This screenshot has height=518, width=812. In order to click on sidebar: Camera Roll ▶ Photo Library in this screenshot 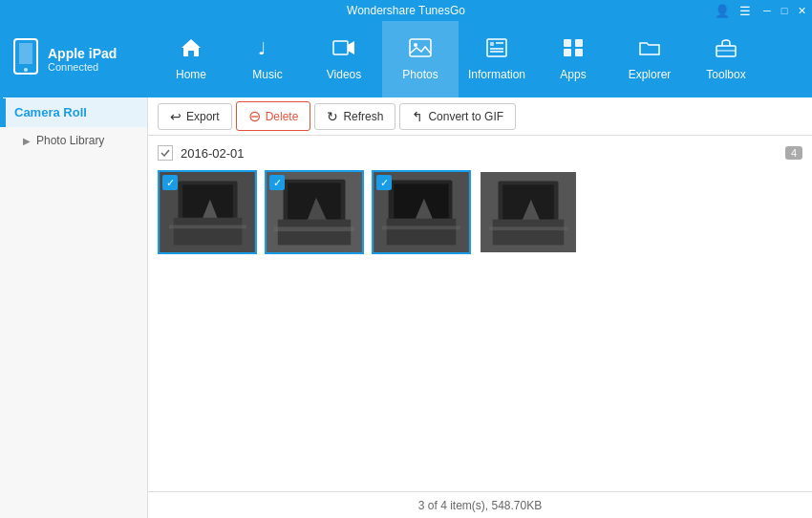, I will do `click(75, 308)`.